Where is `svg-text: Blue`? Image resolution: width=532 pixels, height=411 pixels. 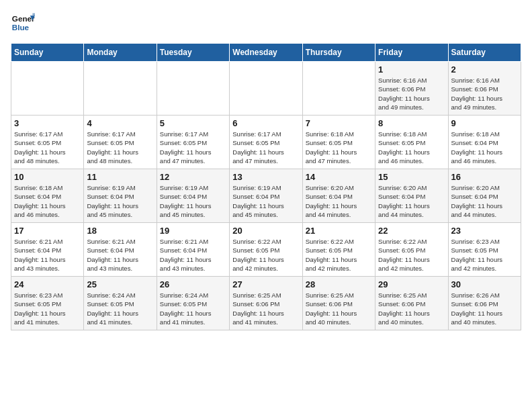 svg-text: Blue is located at coordinates (21, 27).